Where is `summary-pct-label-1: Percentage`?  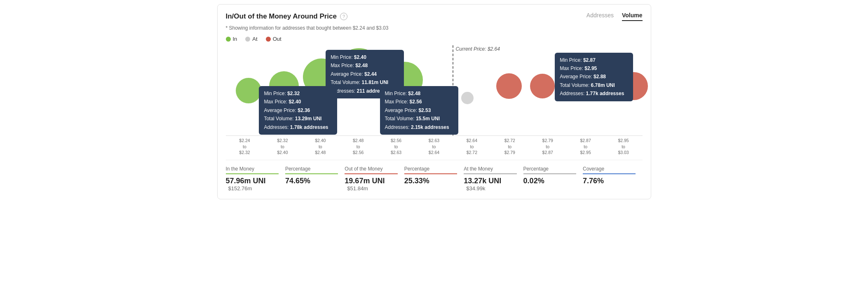
summary-pct-label-1: Percentage is located at coordinates (431, 170).